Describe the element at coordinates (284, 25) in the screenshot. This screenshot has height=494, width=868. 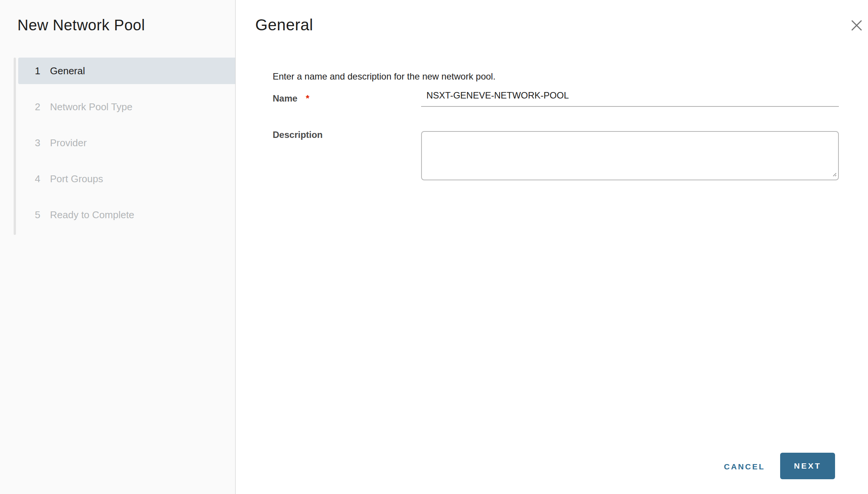
I see `page-title: General` at that location.